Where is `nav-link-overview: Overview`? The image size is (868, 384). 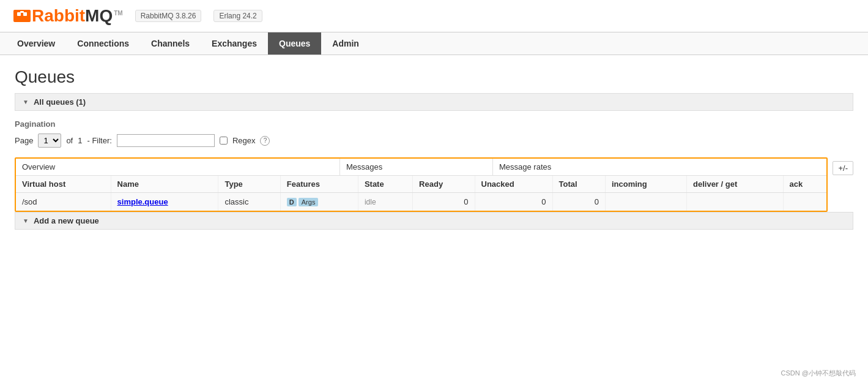
nav-link-overview: Overview is located at coordinates (36, 43).